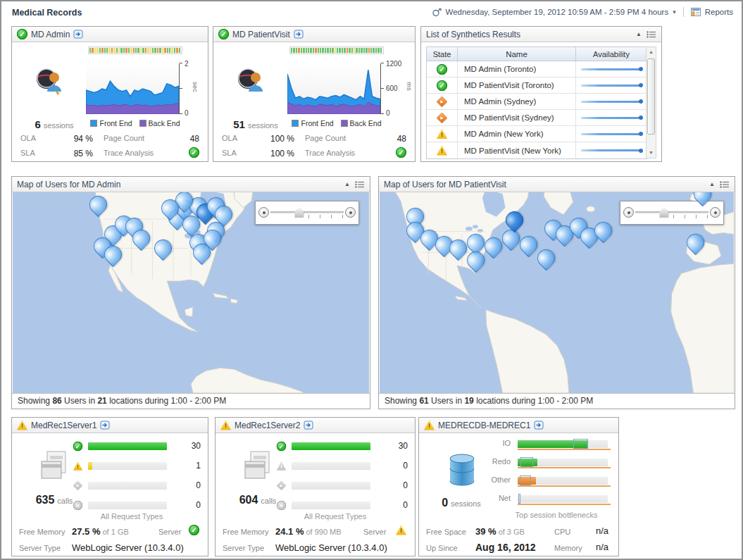 This screenshot has height=560, width=743. What do you see at coordinates (611, 54) in the screenshot?
I see `col-availability: Availability` at bounding box center [611, 54].